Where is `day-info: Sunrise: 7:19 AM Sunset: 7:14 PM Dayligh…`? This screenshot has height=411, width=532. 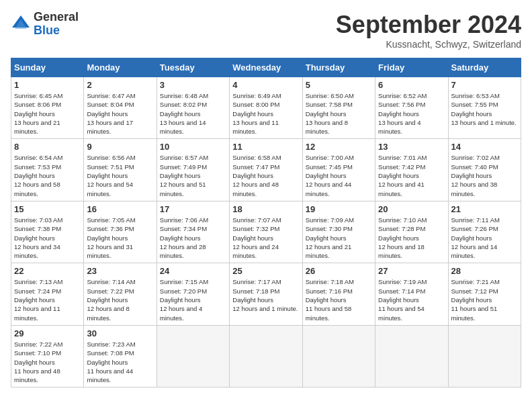 day-info: Sunrise: 7:19 AM Sunset: 7:14 PM Dayligh… is located at coordinates (411, 300).